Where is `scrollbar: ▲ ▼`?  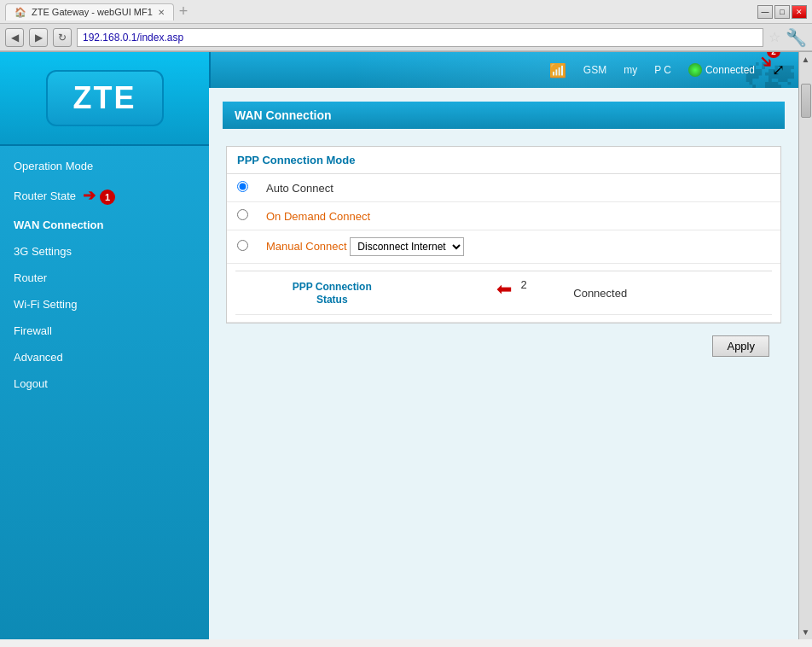
scrollbar: ▲ ▼ is located at coordinates (805, 346).